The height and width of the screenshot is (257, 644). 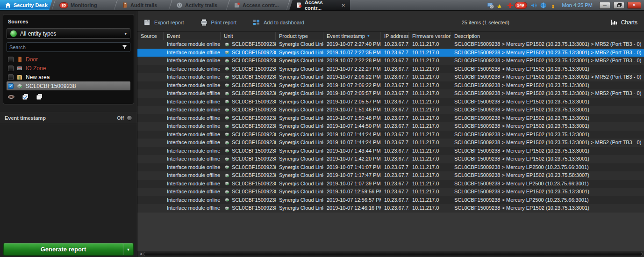 What do you see at coordinates (192, 36) in the screenshot?
I see `column-header-event: Event` at bounding box center [192, 36].